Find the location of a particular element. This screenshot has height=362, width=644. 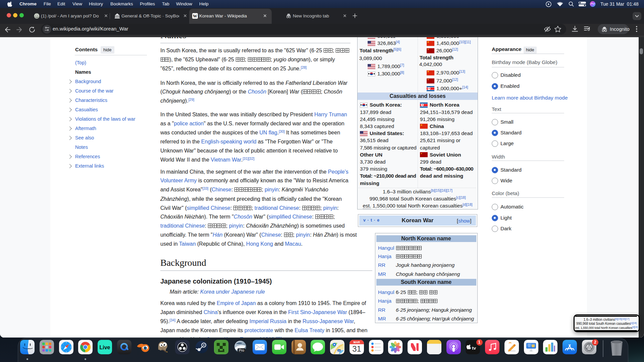

svg-text: 280 is located at coordinates (339, 351).